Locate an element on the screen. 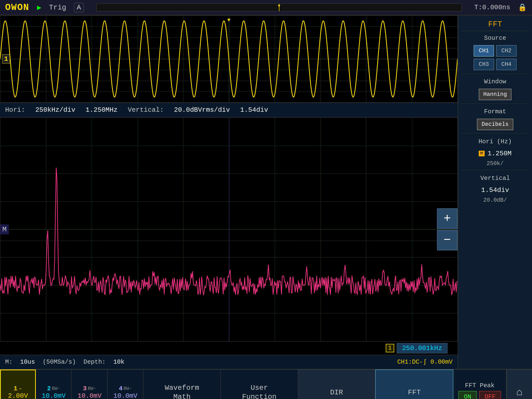 The height and width of the screenshot is (399, 532). vertical-div-value: 1.54div is located at coordinates (495, 190).